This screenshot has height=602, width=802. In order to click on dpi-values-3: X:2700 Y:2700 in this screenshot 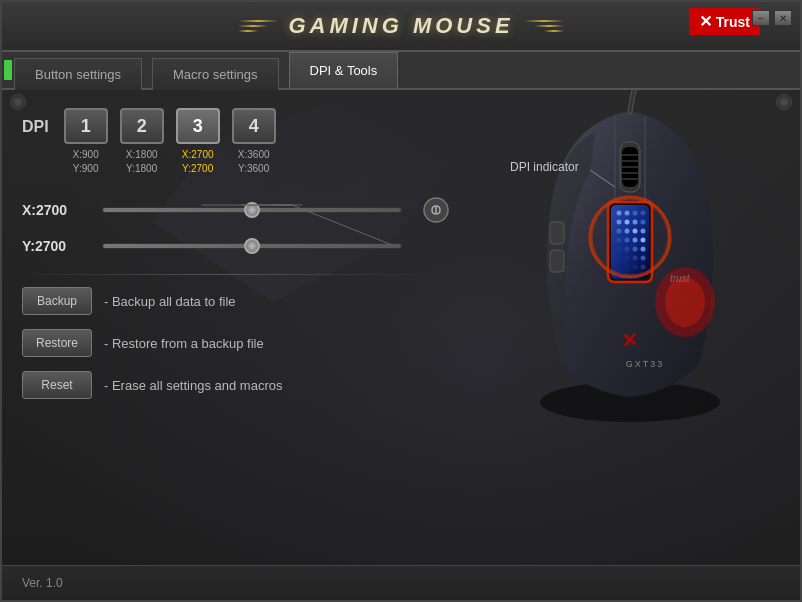, I will do `click(198, 162)`.